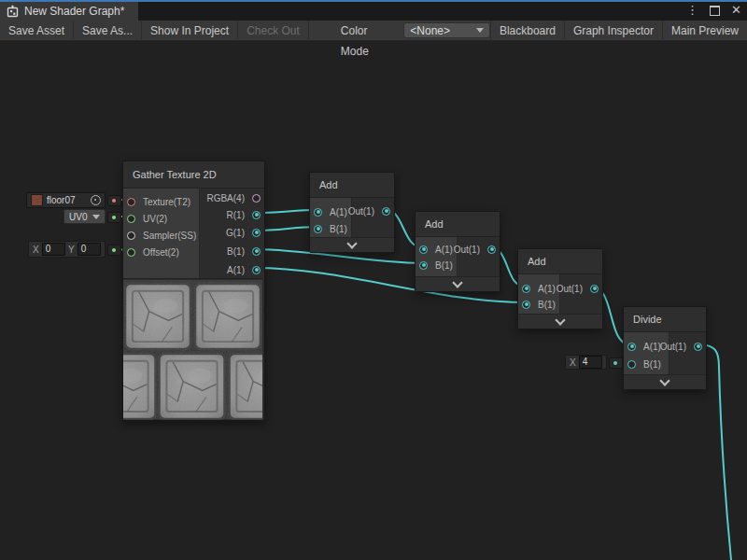 Image resolution: width=747 pixels, height=560 pixels. I want to click on output-column: RGBA(4) R(1) G(1) B(1) A(1), so click(232, 233).